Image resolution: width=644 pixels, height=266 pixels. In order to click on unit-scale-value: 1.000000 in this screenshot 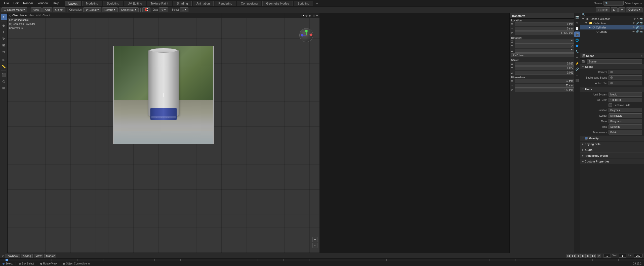, I will do `click(625, 100)`.